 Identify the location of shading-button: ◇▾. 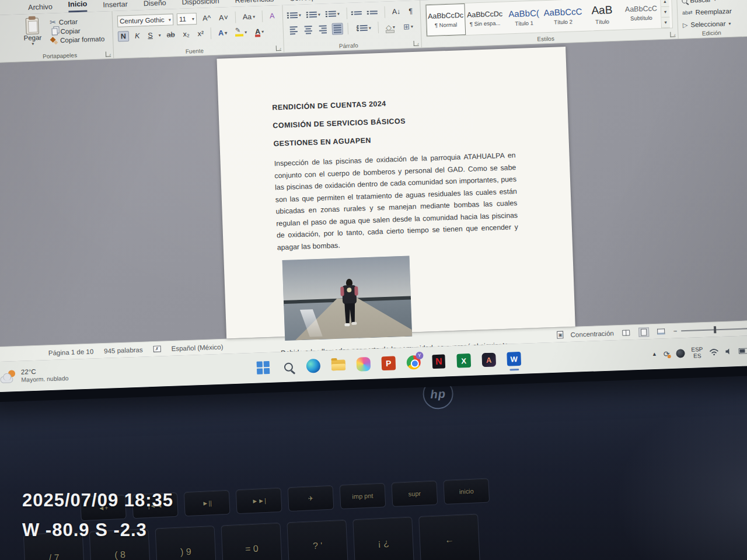
(391, 27).